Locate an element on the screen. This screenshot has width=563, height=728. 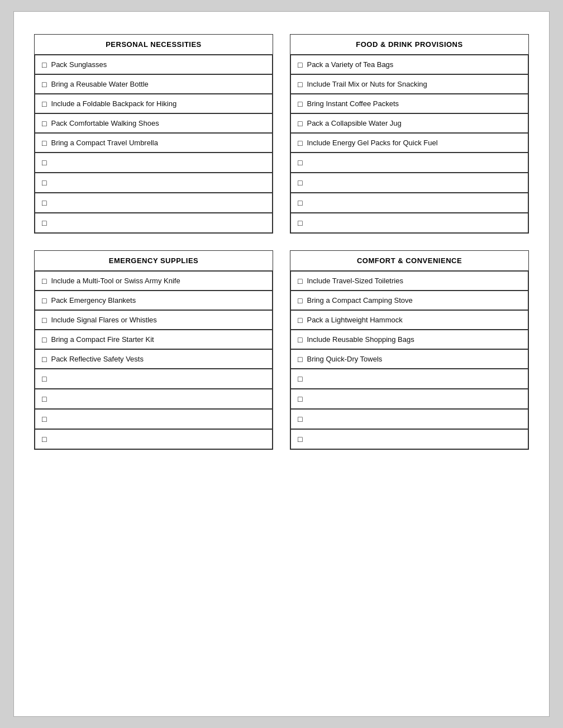
item-label: Bring a Reusable Water Bottle is located at coordinates (99, 84).